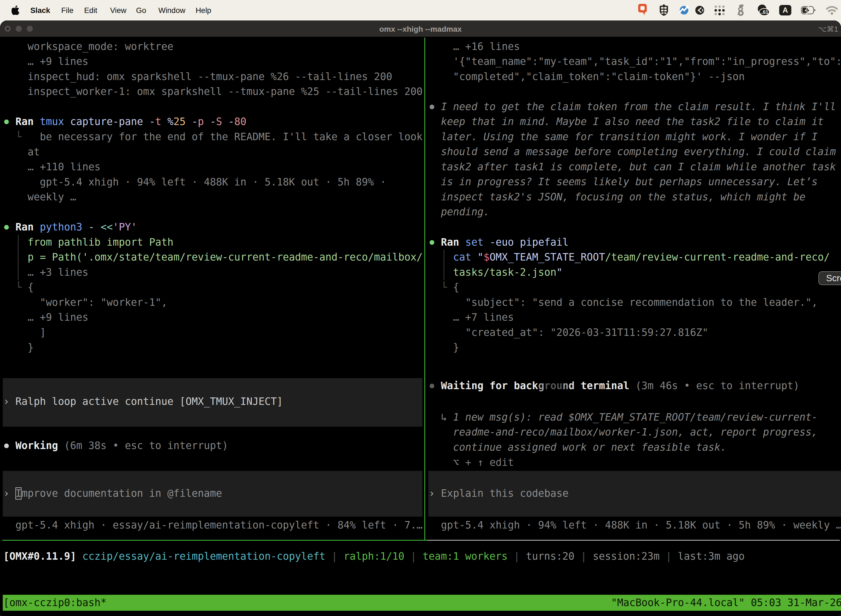 This screenshot has height=616, width=841. Describe the element at coordinates (374, 556) in the screenshot. I see `terminal-line: [OMX#0.11.9] cczip/essay/ai-reimplementa…` at that location.